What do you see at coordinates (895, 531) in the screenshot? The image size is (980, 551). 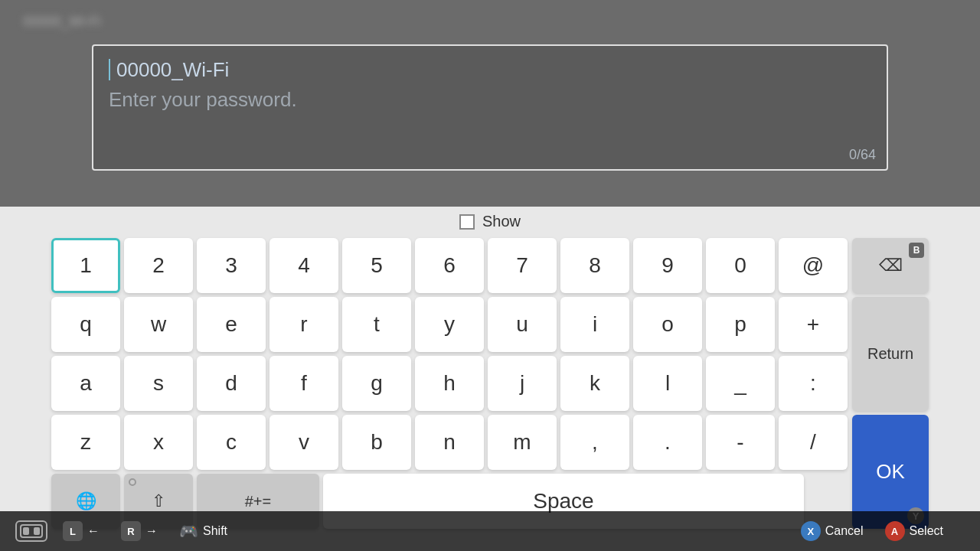 I see `a-button-badge: A` at bounding box center [895, 531].